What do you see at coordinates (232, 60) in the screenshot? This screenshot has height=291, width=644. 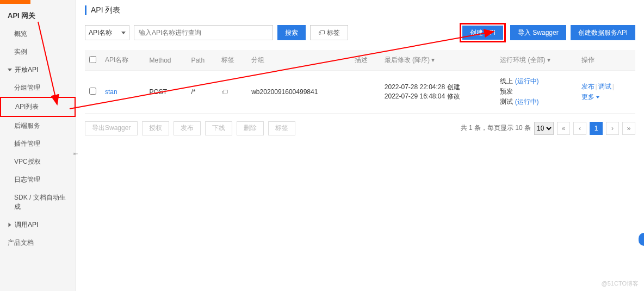 I see `col-tag: 标签` at bounding box center [232, 60].